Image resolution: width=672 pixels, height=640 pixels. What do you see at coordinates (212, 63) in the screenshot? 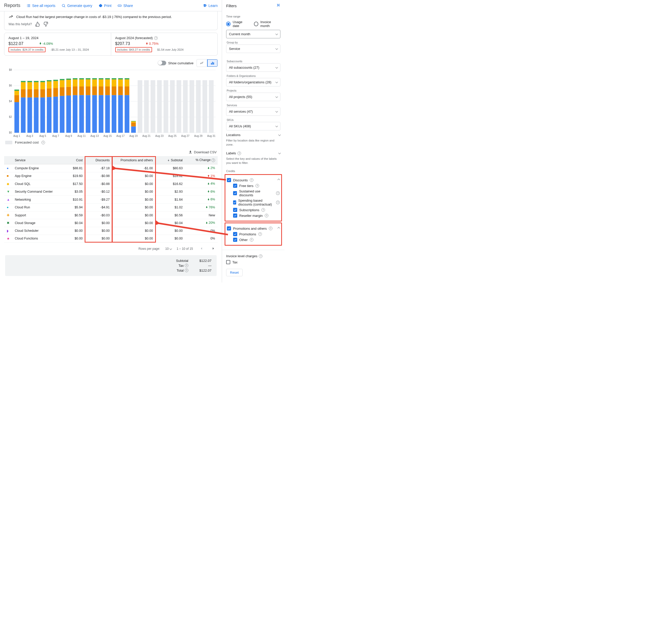
I see `bar-chart-button` at bounding box center [212, 63].